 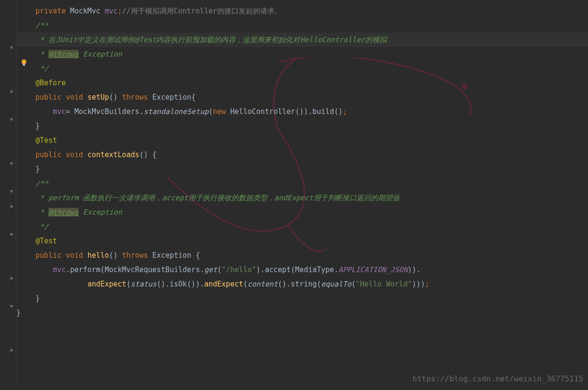 I want to click on close-parens: ))., so click(x=414, y=270).